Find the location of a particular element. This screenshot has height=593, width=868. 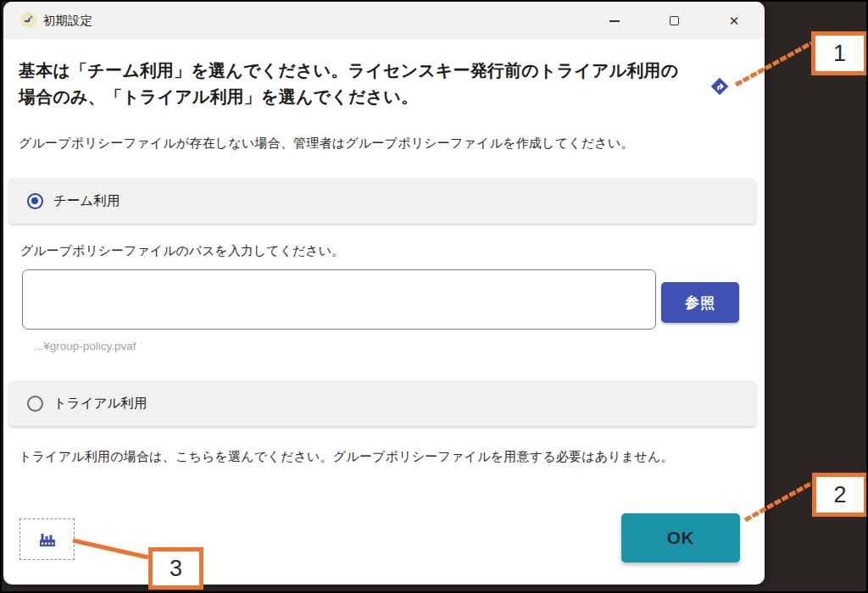

maximize-button is located at coordinates (674, 20).